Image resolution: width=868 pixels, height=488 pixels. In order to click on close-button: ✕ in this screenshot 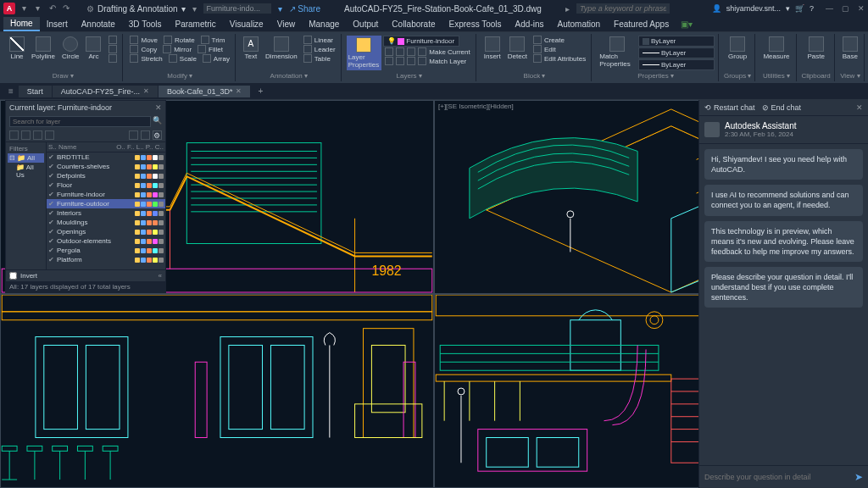, I will do `click(861, 8)`.